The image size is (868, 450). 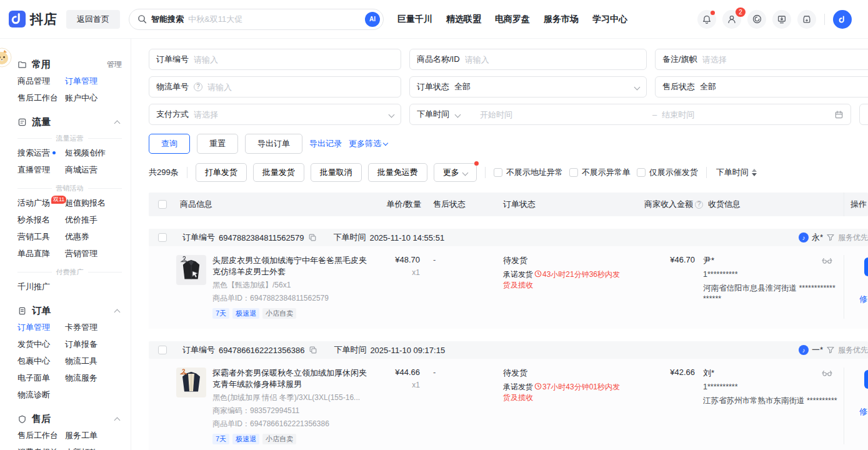 I want to click on sidebar-item-account-center: 账户中心, so click(x=94, y=98).